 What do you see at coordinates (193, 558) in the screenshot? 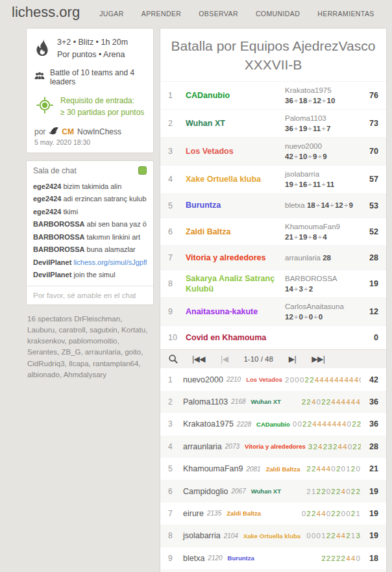
I see `player-name: bletxa` at bounding box center [193, 558].